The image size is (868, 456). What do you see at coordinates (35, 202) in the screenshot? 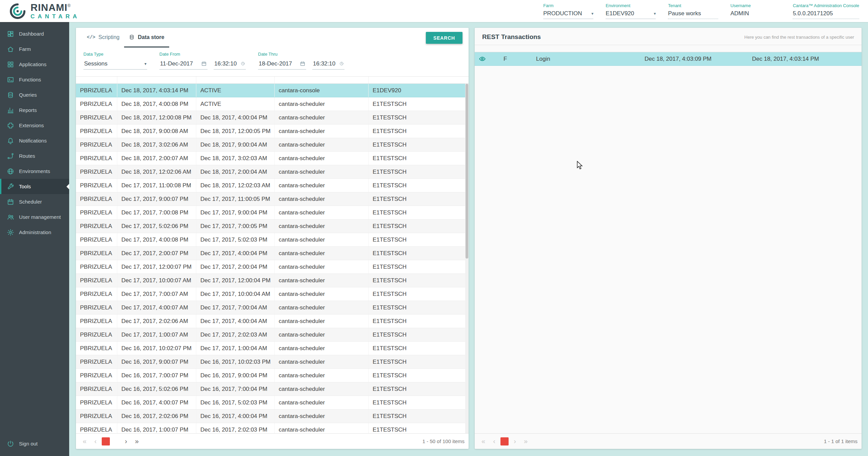
I see `sidebar-item: Scheduler` at bounding box center [35, 202].